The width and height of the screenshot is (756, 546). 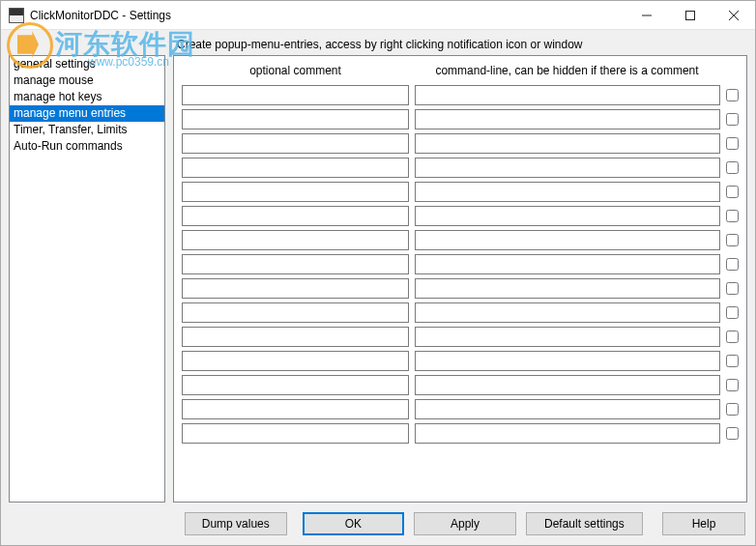 I want to click on sidebar-item-auto-run-commands: Auto-Run commands, so click(x=87, y=147).